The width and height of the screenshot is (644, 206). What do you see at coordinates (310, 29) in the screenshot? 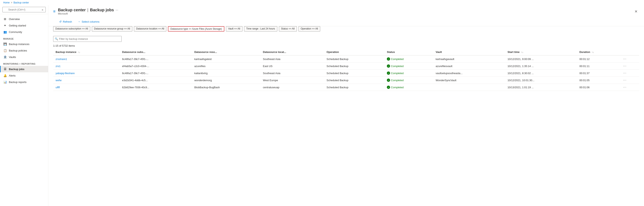
I see `filter-operation: Operation == All` at bounding box center [310, 29].